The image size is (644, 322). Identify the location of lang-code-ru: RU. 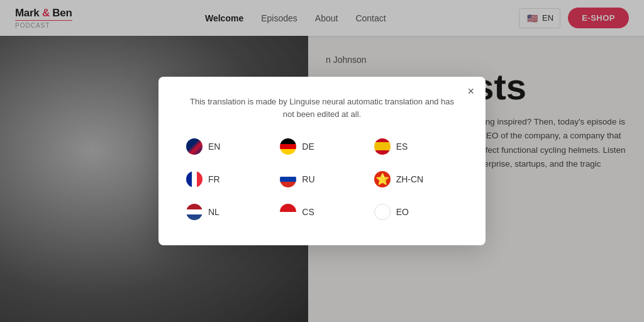
(308, 179).